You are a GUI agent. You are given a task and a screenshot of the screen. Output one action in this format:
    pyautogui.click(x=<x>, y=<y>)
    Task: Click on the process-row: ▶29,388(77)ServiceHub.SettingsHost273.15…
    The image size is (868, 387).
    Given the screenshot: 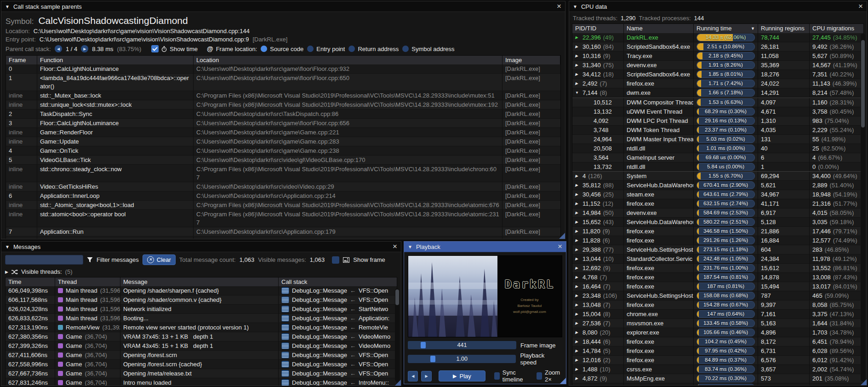 What is the action you would take?
    pyautogui.click(x=718, y=250)
    